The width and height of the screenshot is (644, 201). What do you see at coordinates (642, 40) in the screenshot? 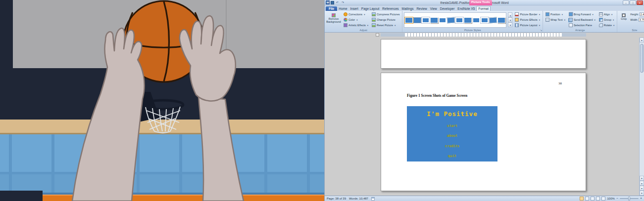
I see `scroll-up-button: ▲` at bounding box center [642, 40].